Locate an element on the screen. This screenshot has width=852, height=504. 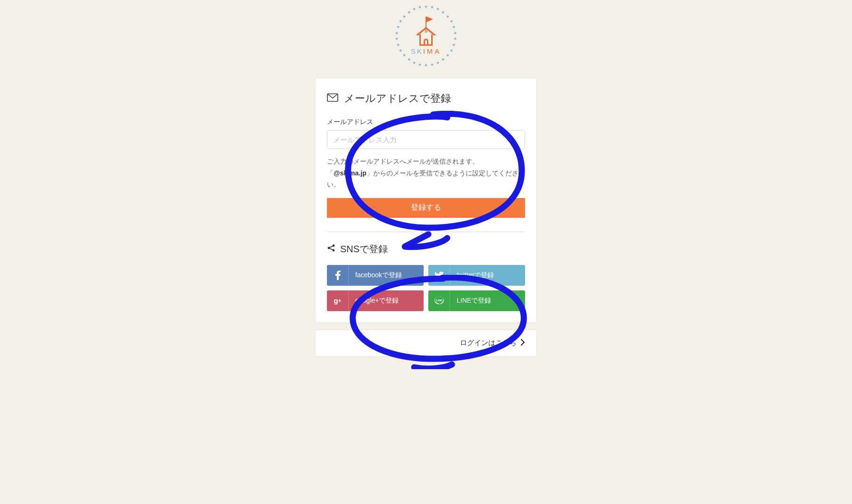
email-field-label: メールアドレス is located at coordinates (426, 122).